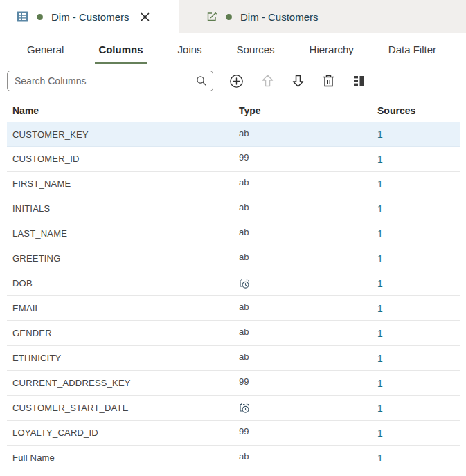 The image size is (466, 476). Describe the element at coordinates (234, 209) in the screenshot. I see `table-row: INITIALS ab 1` at that location.